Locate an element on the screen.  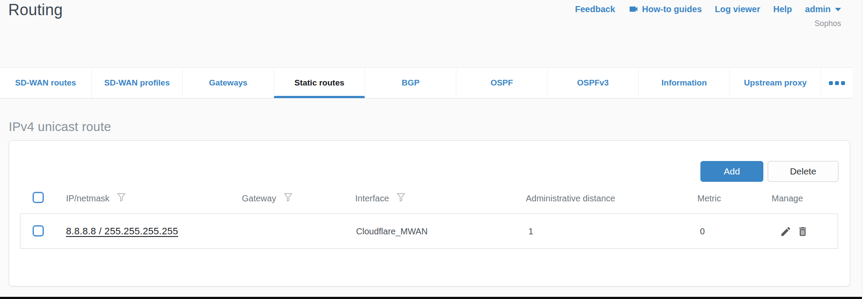
routing-tabbar: SD-WAN routes SD-WAN profiles Gateways S… is located at coordinates (426, 83).